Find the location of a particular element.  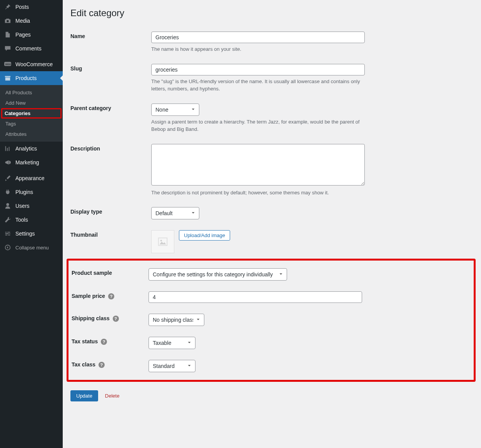

name-label: Name is located at coordinates (111, 42).